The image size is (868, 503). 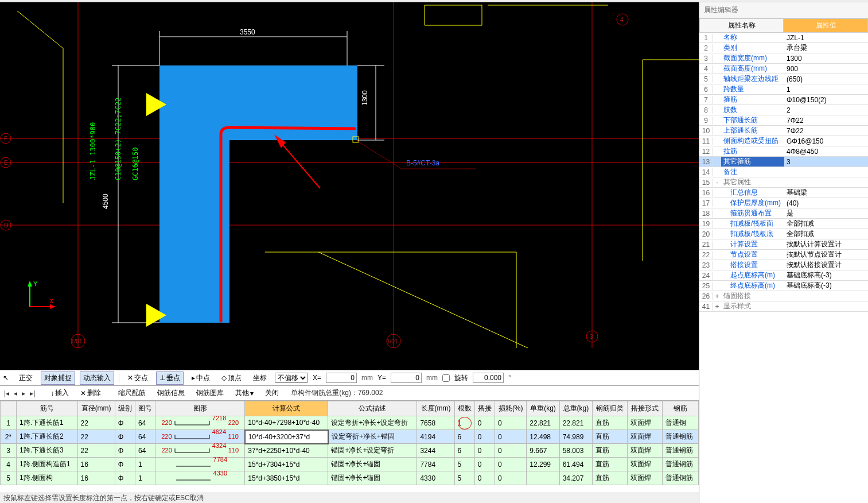 I want to click on table-header: 图号, so click(x=145, y=409).